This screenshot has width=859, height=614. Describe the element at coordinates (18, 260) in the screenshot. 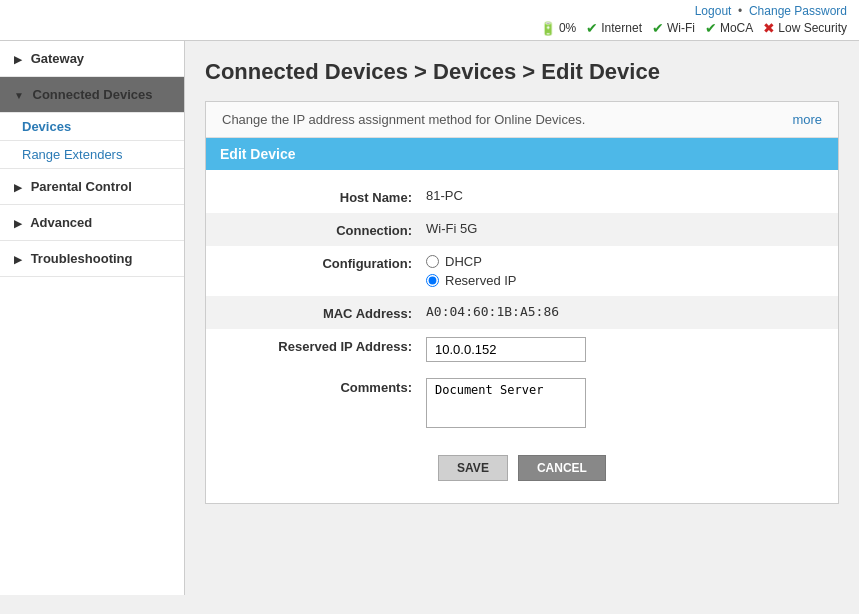

I see `troubleshooting-arrow-icon: ▶` at that location.